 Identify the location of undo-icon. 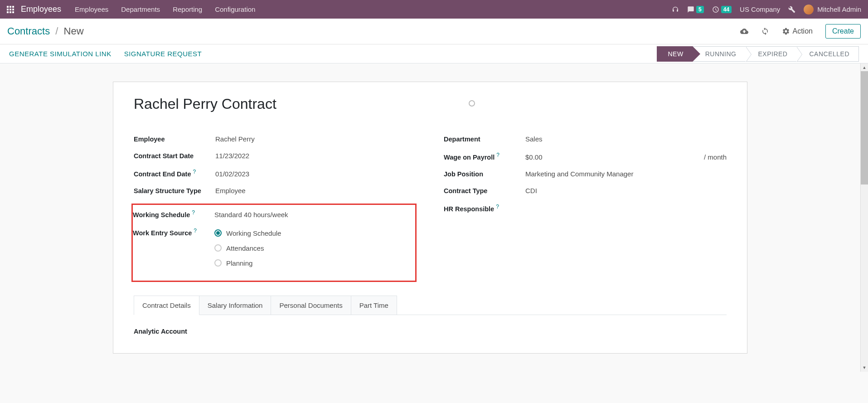
(765, 31).